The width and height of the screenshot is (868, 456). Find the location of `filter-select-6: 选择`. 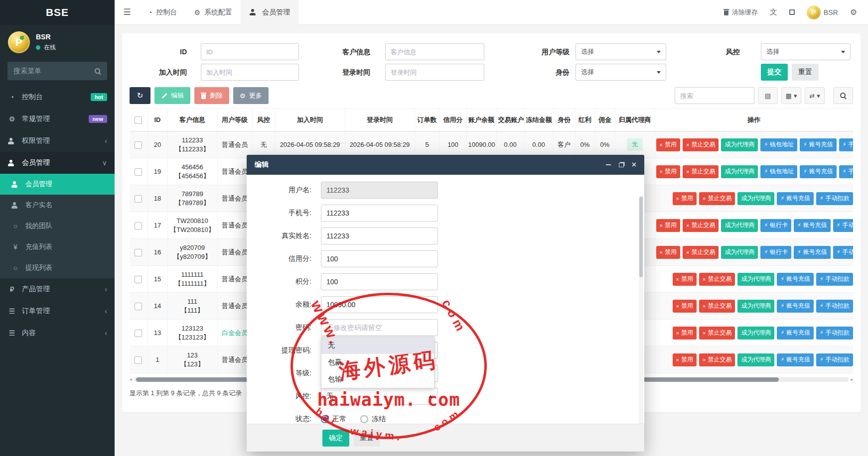

filter-select-6: 选择 is located at coordinates (621, 72).